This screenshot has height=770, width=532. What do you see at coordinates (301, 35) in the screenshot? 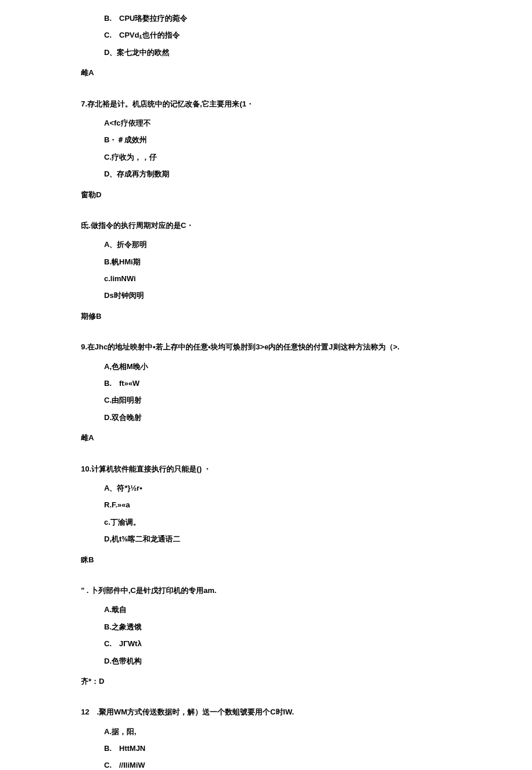
I see `q6-option-c: C. CPVd₁也什的指令` at bounding box center [301, 35].